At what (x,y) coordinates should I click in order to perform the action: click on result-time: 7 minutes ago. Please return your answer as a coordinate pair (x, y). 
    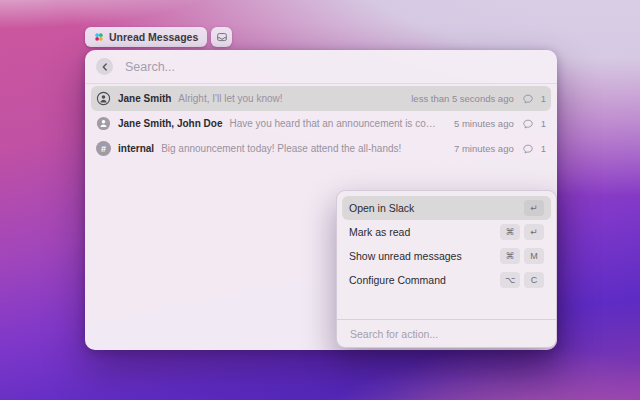
    Looking at the image, I should click on (484, 148).